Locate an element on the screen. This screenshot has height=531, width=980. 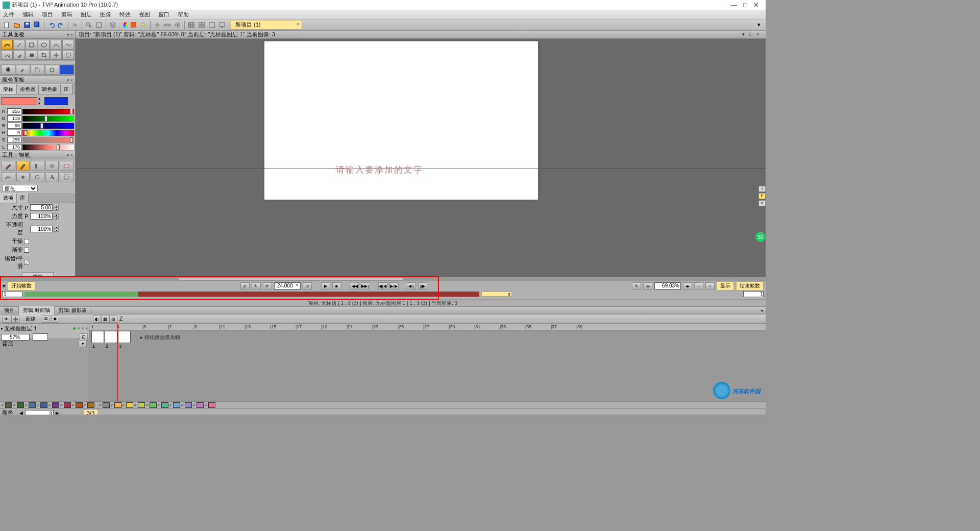
fit-icon is located at coordinates (99, 25).